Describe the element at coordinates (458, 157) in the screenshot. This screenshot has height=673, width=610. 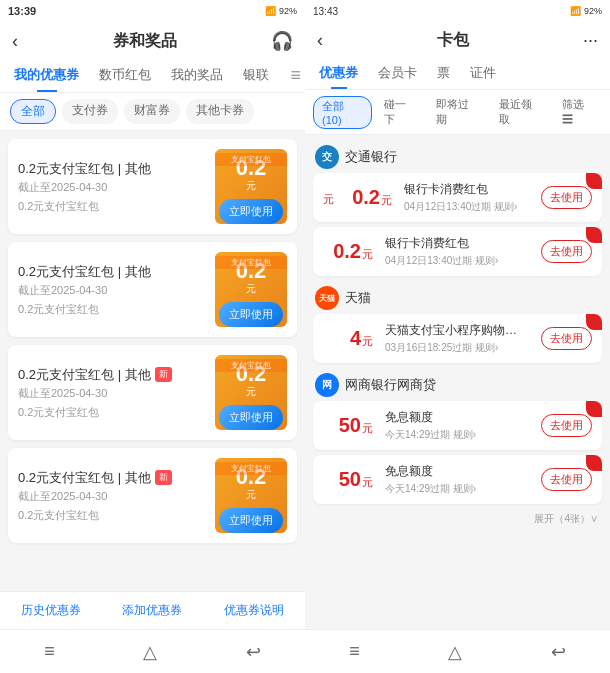
I see `bank-header-jt: 交 交通银行` at that location.